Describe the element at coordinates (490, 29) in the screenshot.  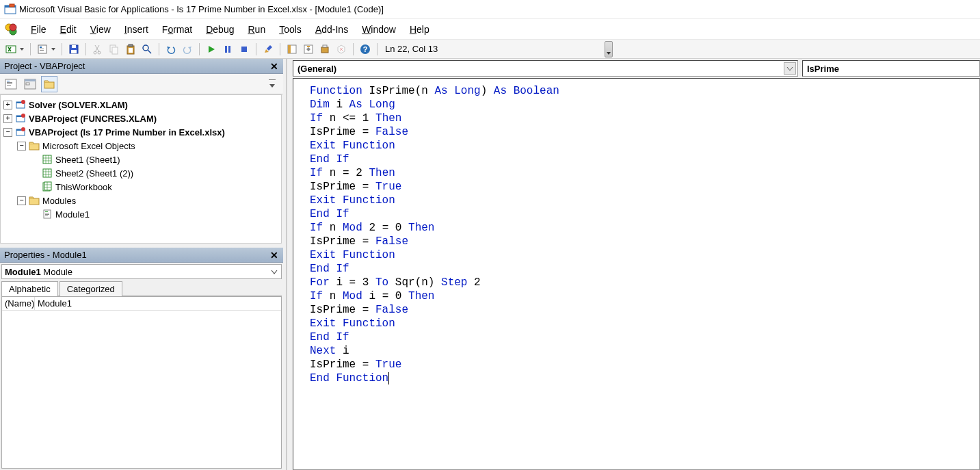
I see `menubar: File Edit View Insert Format Debug Run T…` at that location.